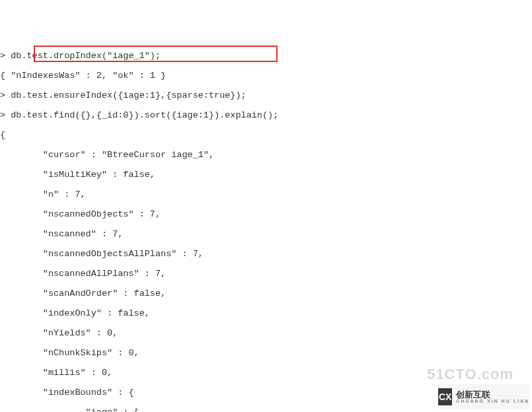 This screenshot has height=412, width=532. What do you see at coordinates (266, 254) in the screenshot?
I see `terminal-line: "nscannedObjectsAllPlans" : 7,` at bounding box center [266, 254].